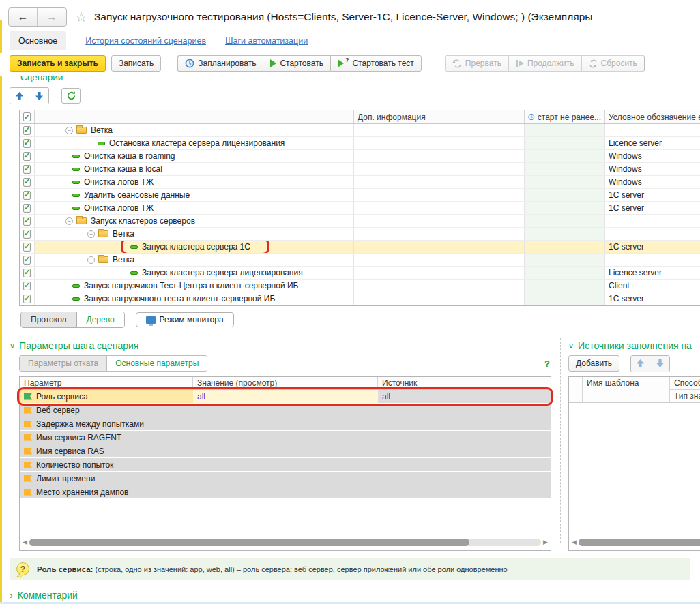  I want to click on tree-cell: Запуск нагрузчиков Тест-Центра в клиент-…, so click(194, 286).